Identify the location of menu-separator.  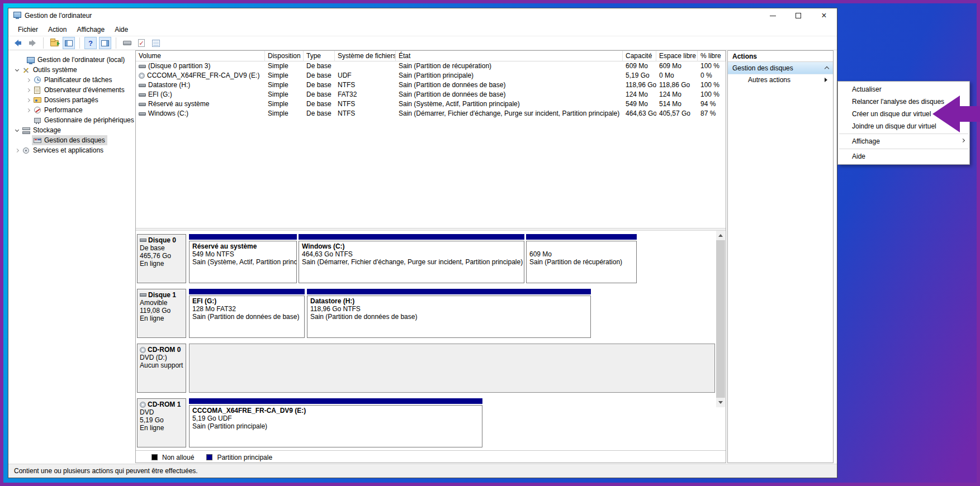
(903, 149).